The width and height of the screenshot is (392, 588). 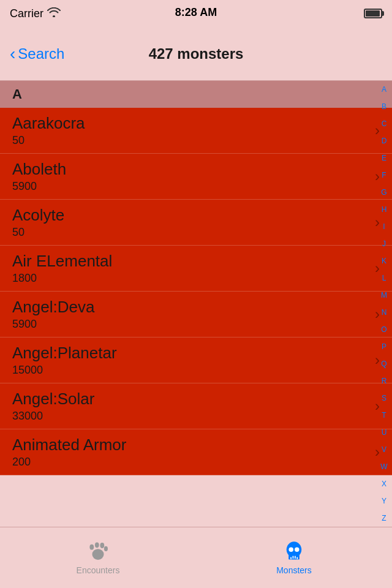 What do you see at coordinates (36, 13) in the screenshot?
I see `status-carrier: Carrier` at bounding box center [36, 13].